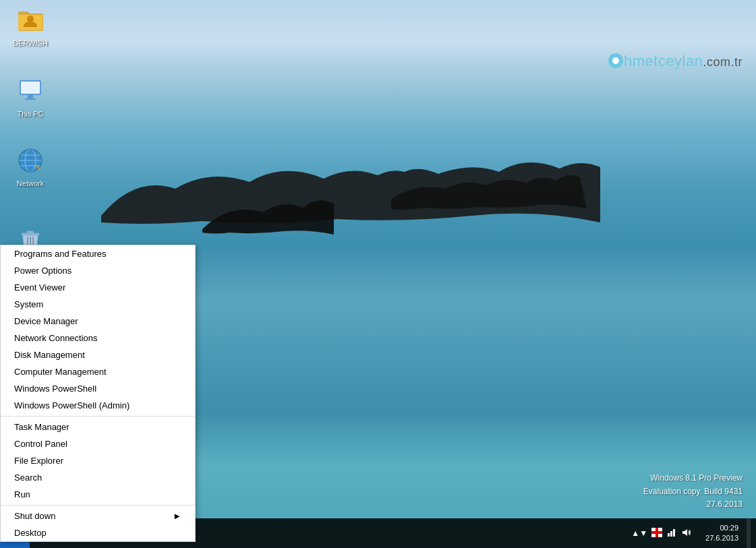 This screenshot has height=548, width=756. Describe the element at coordinates (664, 61) in the screenshot. I see `watermark-brand: hmetceylan` at that location.